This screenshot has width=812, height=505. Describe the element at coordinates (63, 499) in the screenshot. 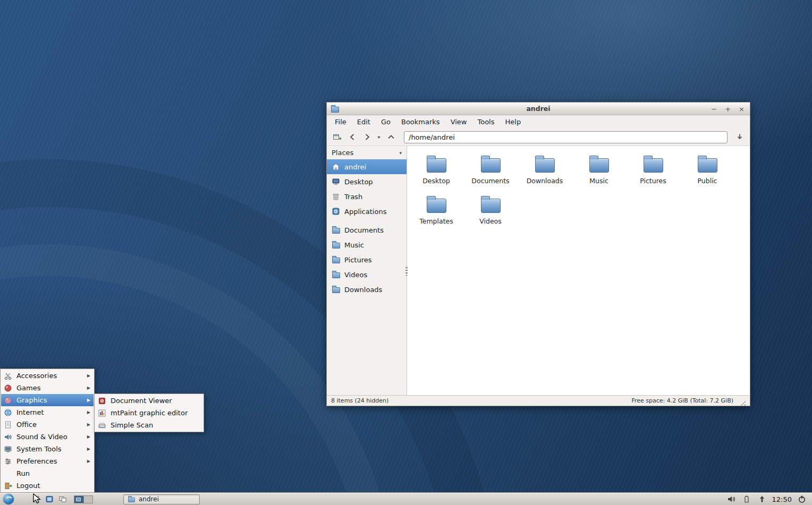

I see `show-desktop-button` at that location.